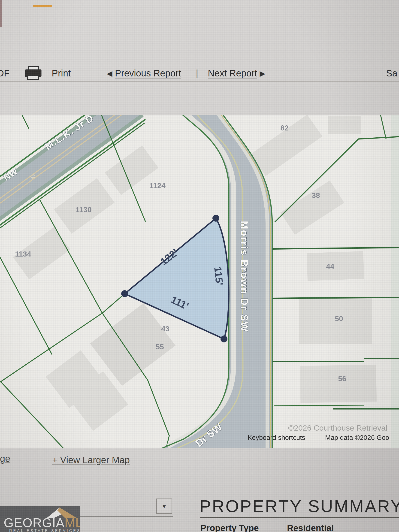 This screenshot has height=532, width=399. I want to click on parcel-label: 38, so click(316, 195).